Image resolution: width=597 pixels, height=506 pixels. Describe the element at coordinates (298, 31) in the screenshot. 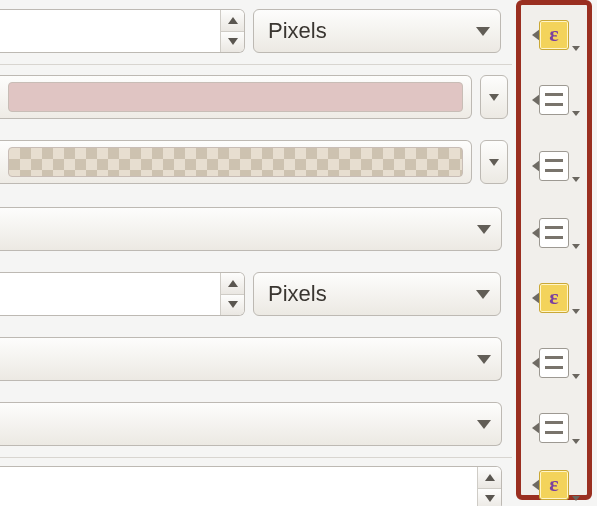

I see `units-combo-1-label: Pixels` at that location.